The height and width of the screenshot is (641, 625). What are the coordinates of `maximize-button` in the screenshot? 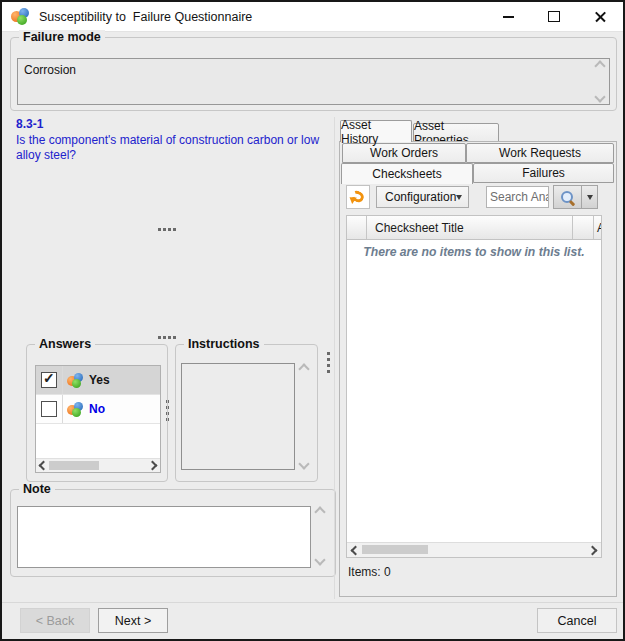 It's located at (554, 16).